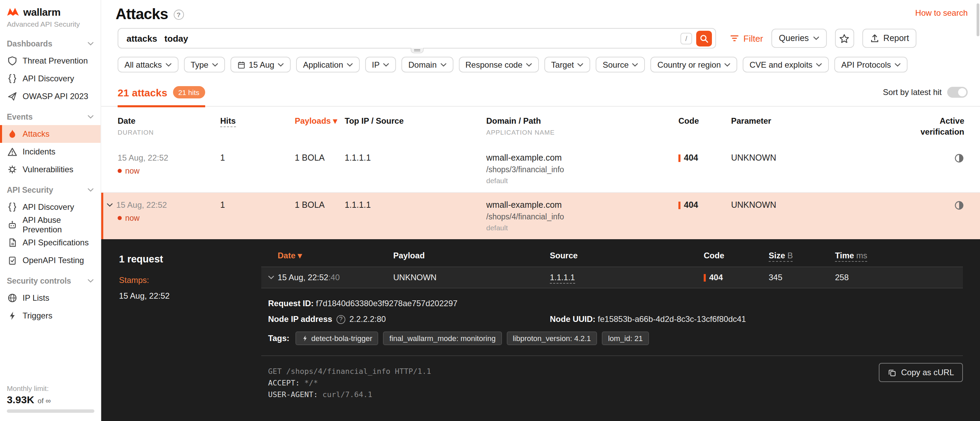 The width and height of the screenshot is (980, 421). I want to click on request-count: 1 request, so click(190, 259).